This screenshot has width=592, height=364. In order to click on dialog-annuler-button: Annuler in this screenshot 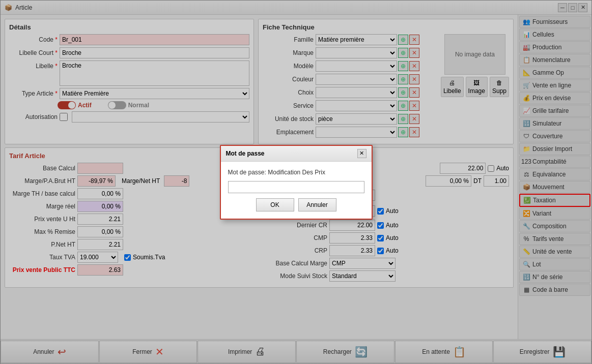, I will do `click(318, 205)`.